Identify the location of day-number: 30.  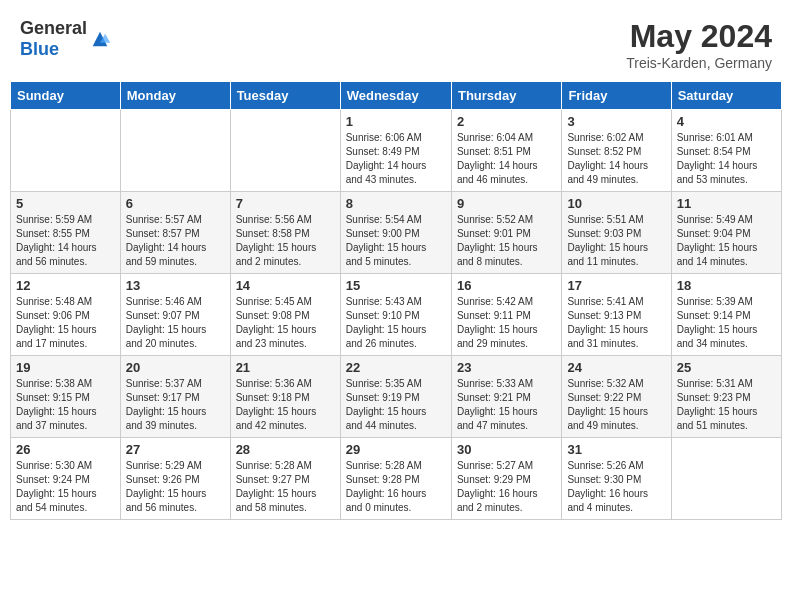
(506, 450).